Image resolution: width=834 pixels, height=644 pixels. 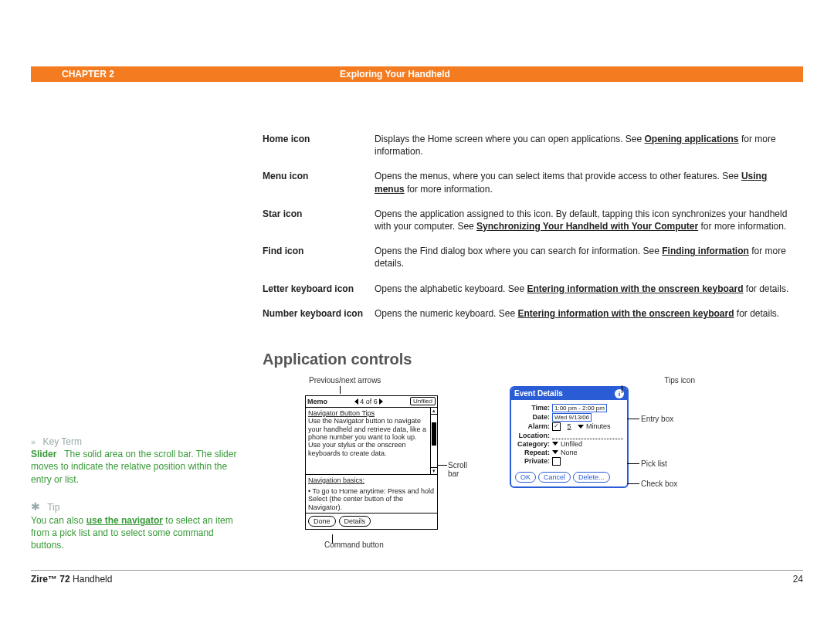 What do you see at coordinates (371, 480) in the screenshot?
I see `memo-sec2-h: Navigation basics:` at bounding box center [371, 480].